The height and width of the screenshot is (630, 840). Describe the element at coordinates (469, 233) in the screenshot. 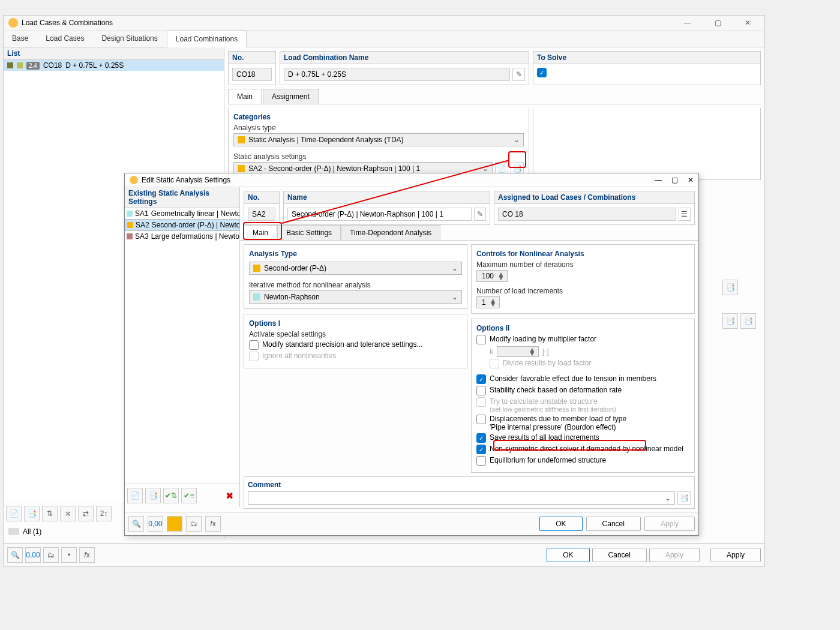

I see `dialog-tabs: Main Basic Settings Time-Dependent Analy…` at that location.